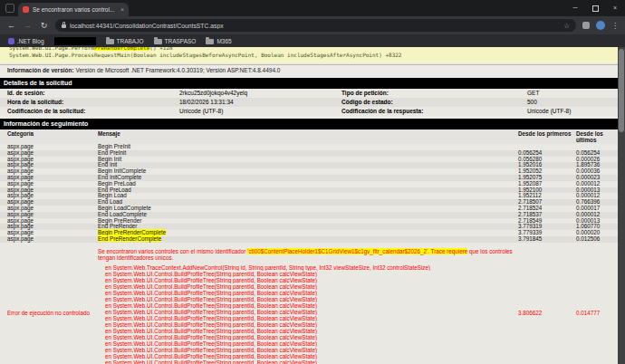  What do you see at coordinates (308, 196) in the screenshot?
I see `trace-message-cell: Begin Load` at bounding box center [308, 196].